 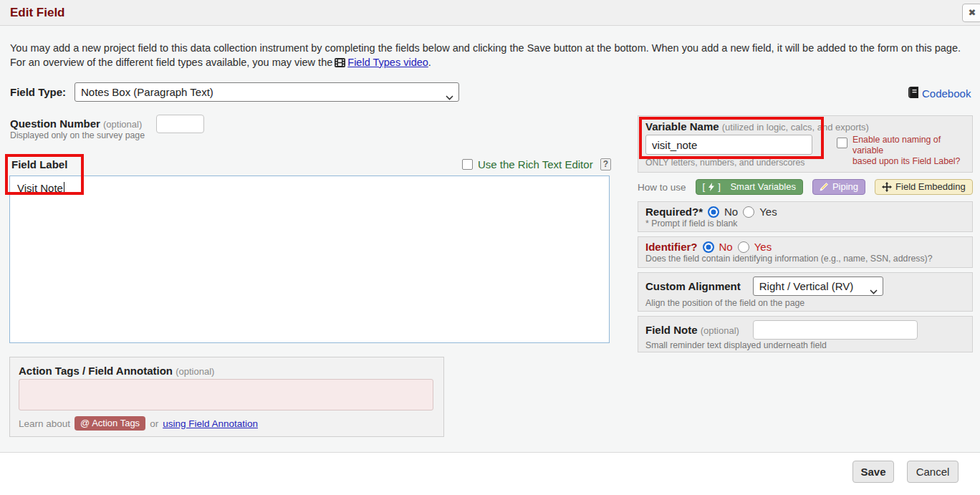 I want to click on learn-about-text: Learn about, so click(x=44, y=424).